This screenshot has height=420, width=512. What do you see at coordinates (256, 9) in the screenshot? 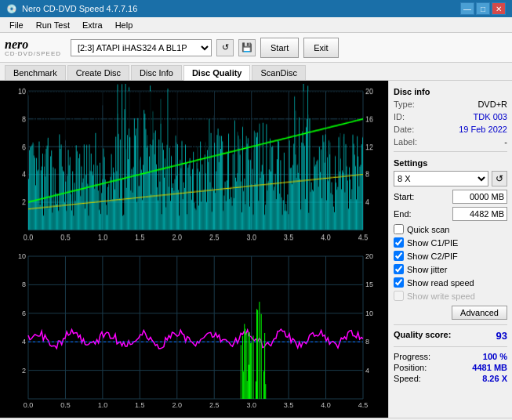
I see `title-bar: 💿 Nero CD-DVD Speed 4.7.7.16 — □ ✕` at bounding box center [256, 9].